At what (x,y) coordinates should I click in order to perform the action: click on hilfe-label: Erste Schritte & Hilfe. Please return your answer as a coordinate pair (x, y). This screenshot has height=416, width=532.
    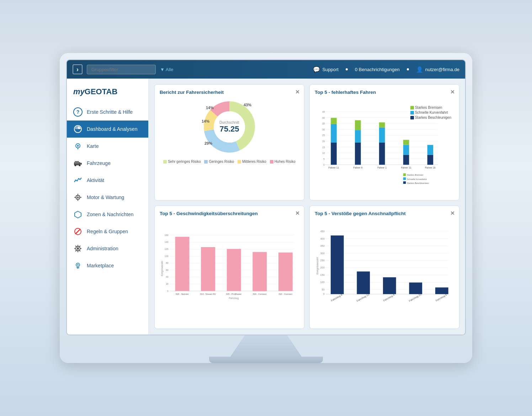
    Looking at the image, I should click on (110, 112).